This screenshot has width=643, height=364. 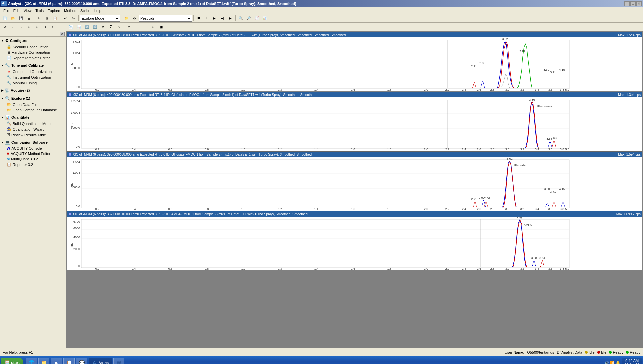 What do you see at coordinates (639, 4) in the screenshot?
I see `close-btn: ✕` at bounding box center [639, 4].